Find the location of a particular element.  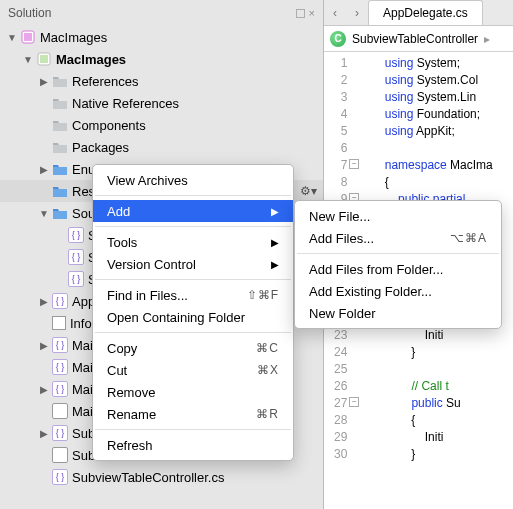

menu-item-copy: Copy⌘C is located at coordinates (193, 348).